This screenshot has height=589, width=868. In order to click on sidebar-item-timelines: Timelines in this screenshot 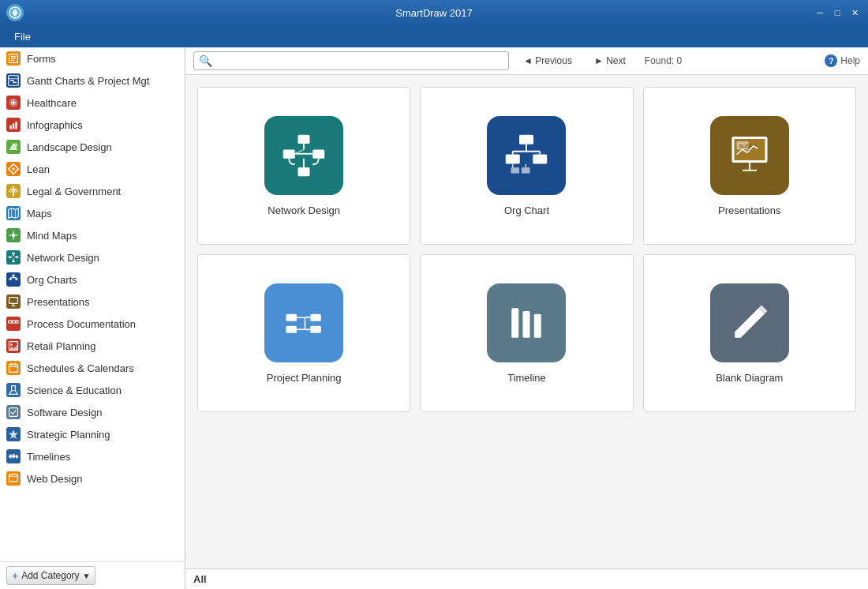, I will do `click(92, 456)`.